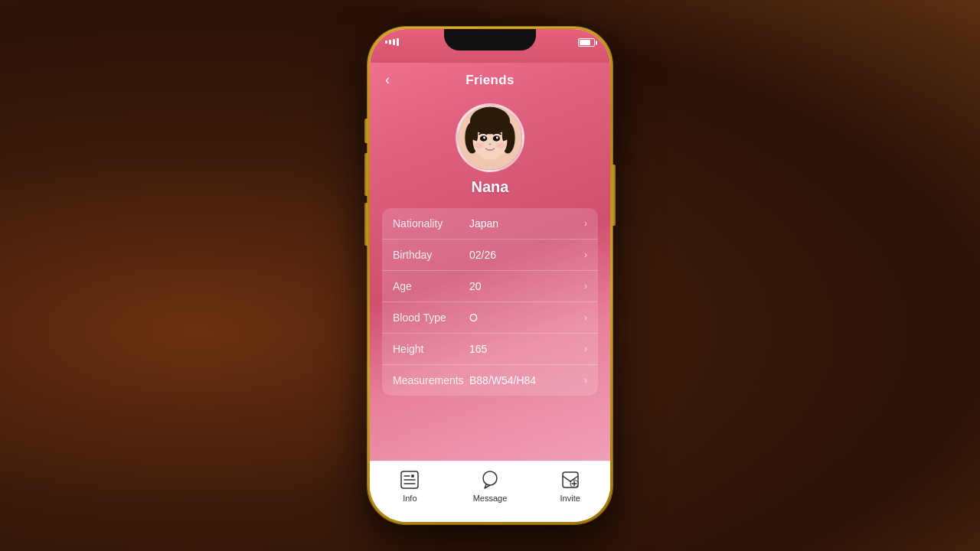 This screenshot has width=980, height=551. What do you see at coordinates (431, 318) in the screenshot?
I see `label-blood-type: Blood Type` at bounding box center [431, 318].